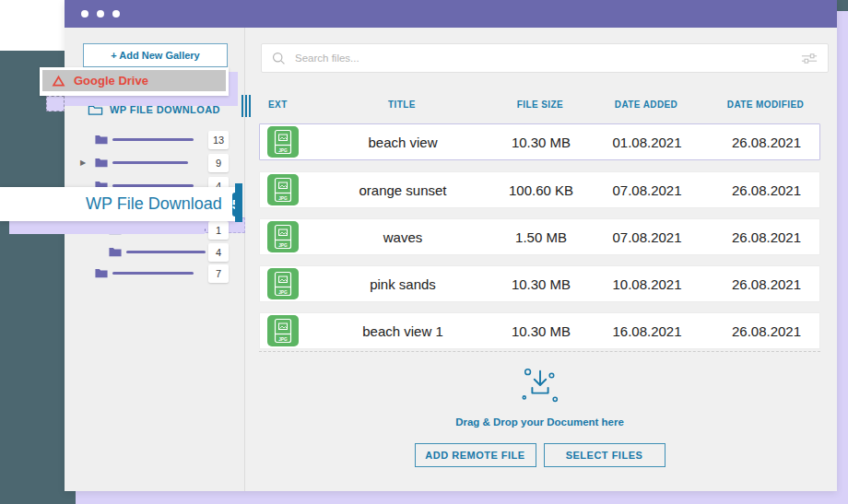  Describe the element at coordinates (155, 140) in the screenshot. I see `tree-folder-item: 13` at that location.